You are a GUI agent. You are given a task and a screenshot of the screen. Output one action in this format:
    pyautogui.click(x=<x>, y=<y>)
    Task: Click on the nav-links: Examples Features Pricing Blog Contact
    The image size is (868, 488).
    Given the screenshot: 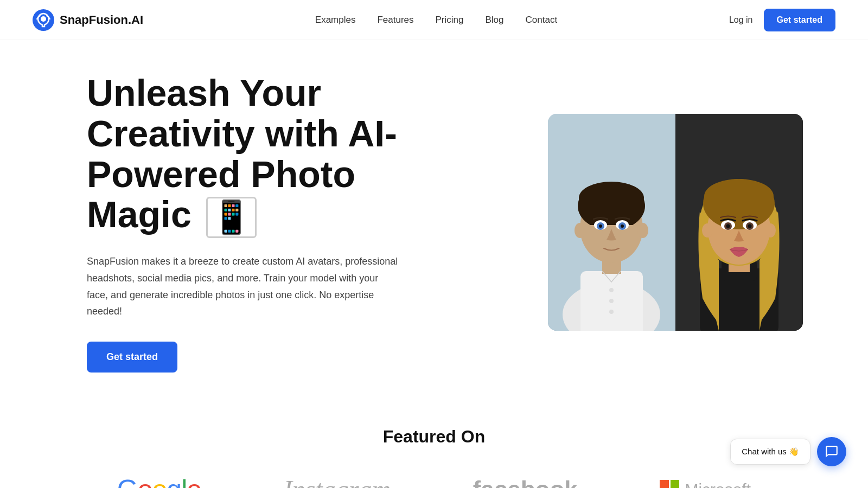 What is the action you would take?
    pyautogui.click(x=436, y=20)
    